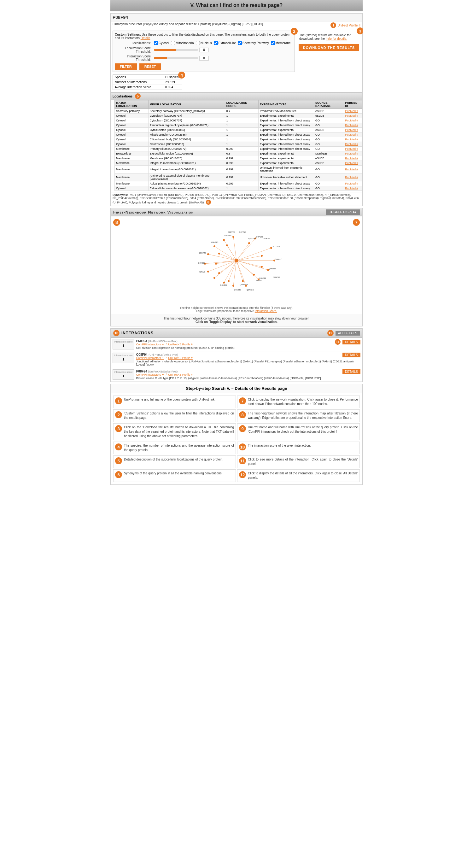 This screenshot has width=473, height=868. Describe the element at coordinates (176, 58) in the screenshot. I see `int-score-slider` at that location.